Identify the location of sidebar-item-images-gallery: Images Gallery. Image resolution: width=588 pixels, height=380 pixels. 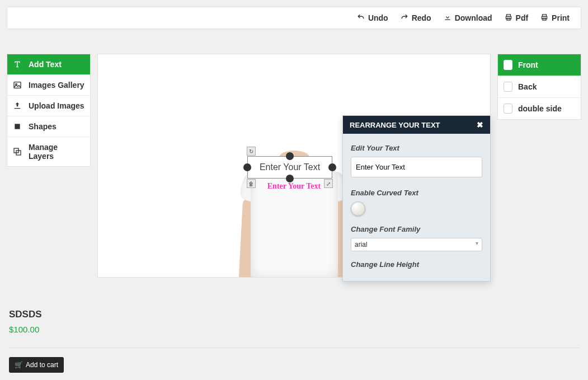
(49, 85).